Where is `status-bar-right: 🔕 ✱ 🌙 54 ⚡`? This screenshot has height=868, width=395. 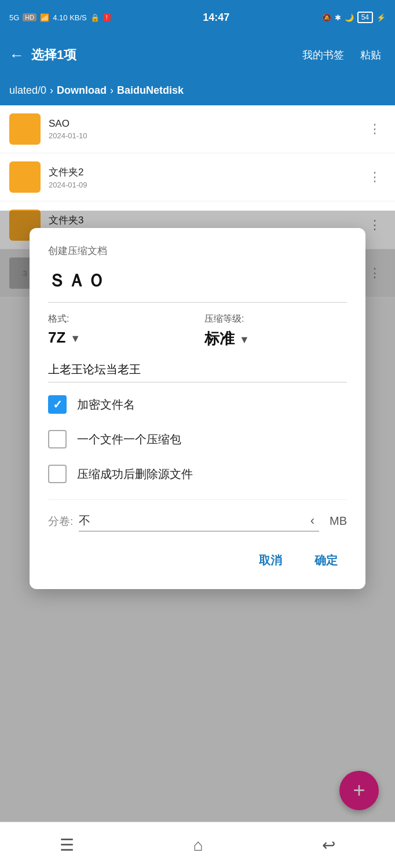
status-bar-right: 🔕 ✱ 🌙 54 ⚡ is located at coordinates (354, 17).